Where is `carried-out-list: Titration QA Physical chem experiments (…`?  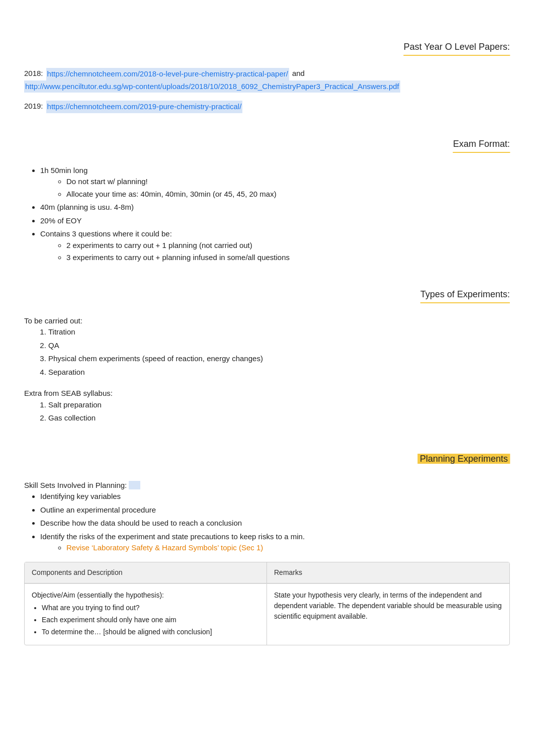 carried-out-list: Titration QA Physical chem experiments (… is located at coordinates (279, 352).